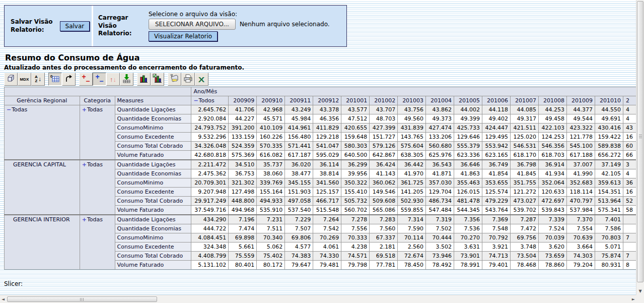 The width and height of the screenshot is (644, 303). I want to click on print-config-button, so click(174, 79).